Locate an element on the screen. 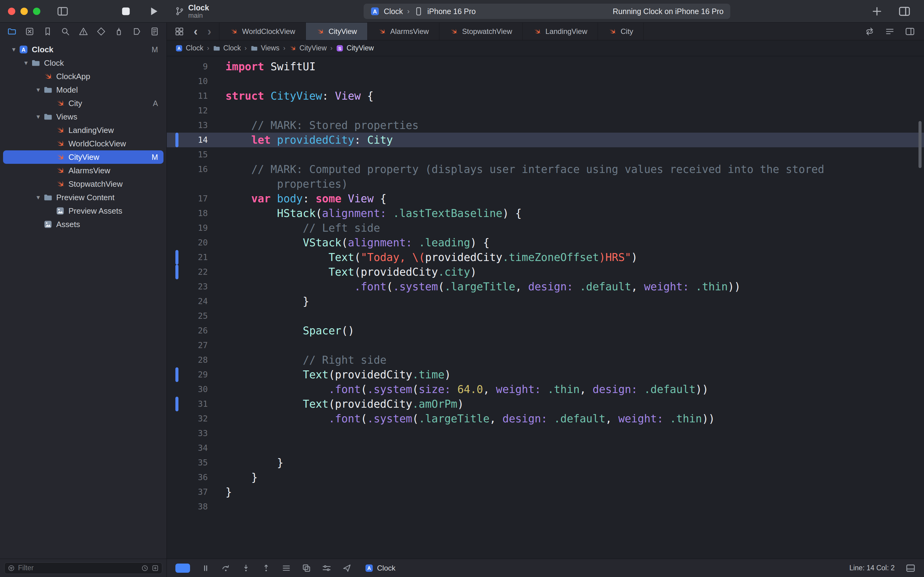 Image resolution: width=924 pixels, height=577 pixels. code-line-38: 38 is located at coordinates (546, 507).